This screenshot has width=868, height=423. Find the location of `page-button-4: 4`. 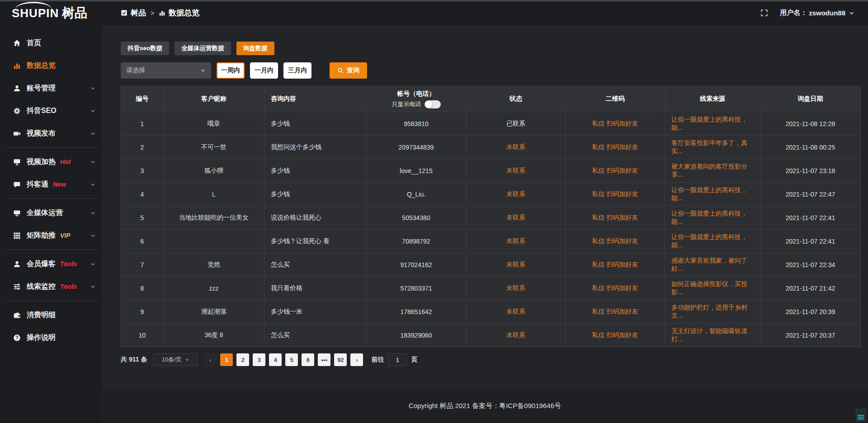

page-button-4: 4 is located at coordinates (275, 360).